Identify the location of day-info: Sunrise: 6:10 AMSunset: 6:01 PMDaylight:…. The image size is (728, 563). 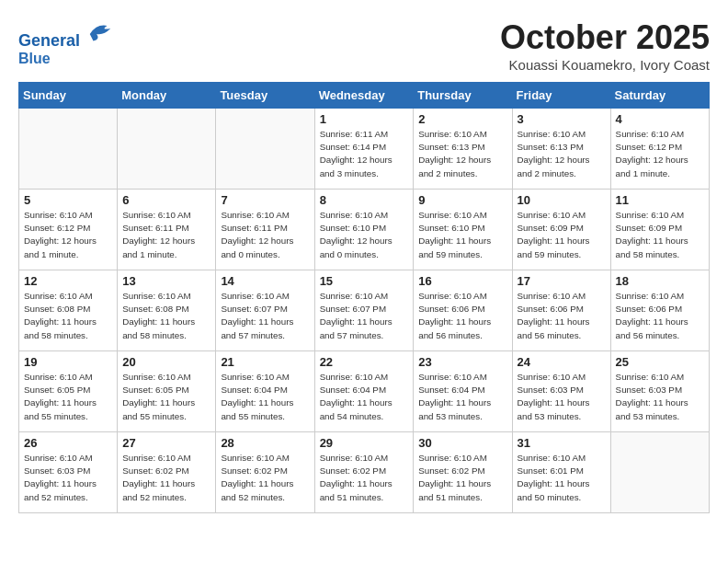
(562, 478).